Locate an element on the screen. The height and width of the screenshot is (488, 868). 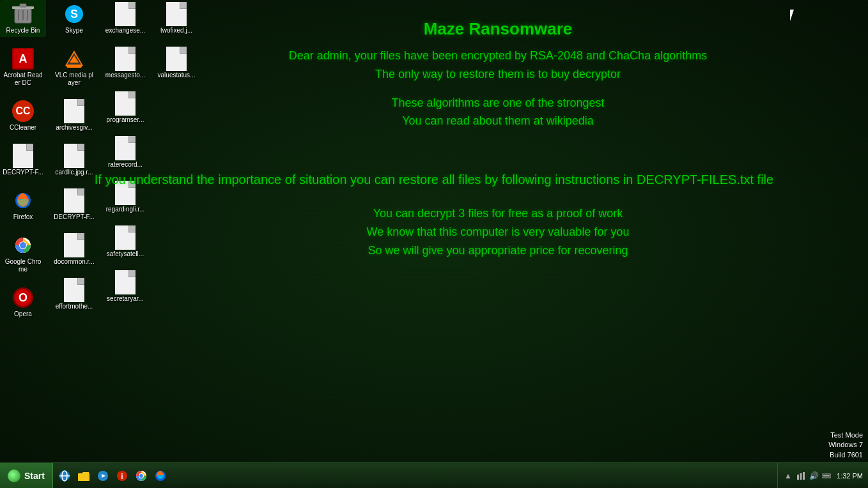
ransom-section2: These algorithms are one of the stronges… is located at coordinates (498, 112).